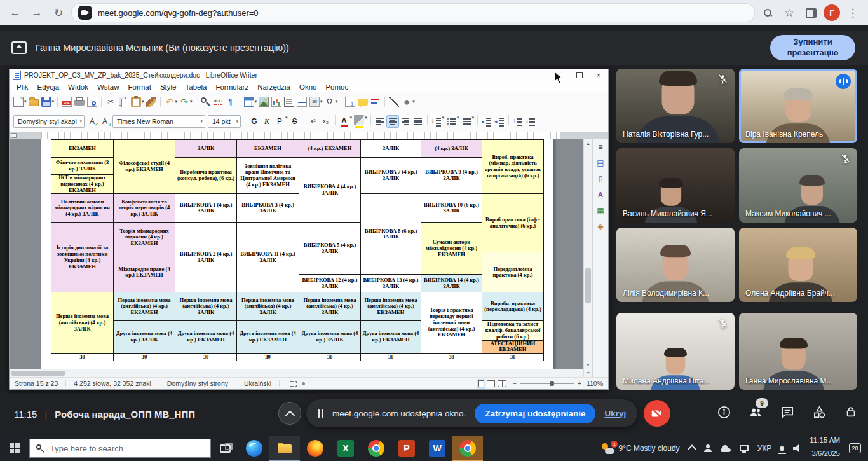 The image size is (868, 461). I want to click on participant-tile: Ганна Мирославівна М..., so click(798, 351).